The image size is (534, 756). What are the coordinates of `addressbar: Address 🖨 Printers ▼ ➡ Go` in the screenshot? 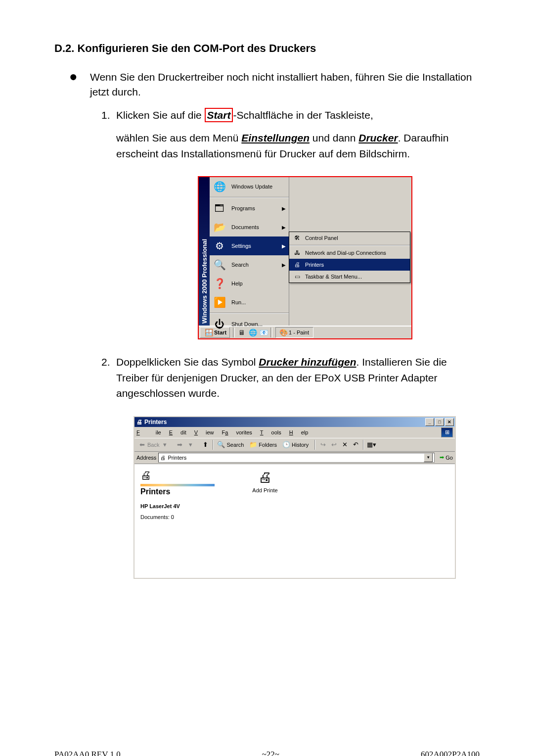 It's located at (295, 458).